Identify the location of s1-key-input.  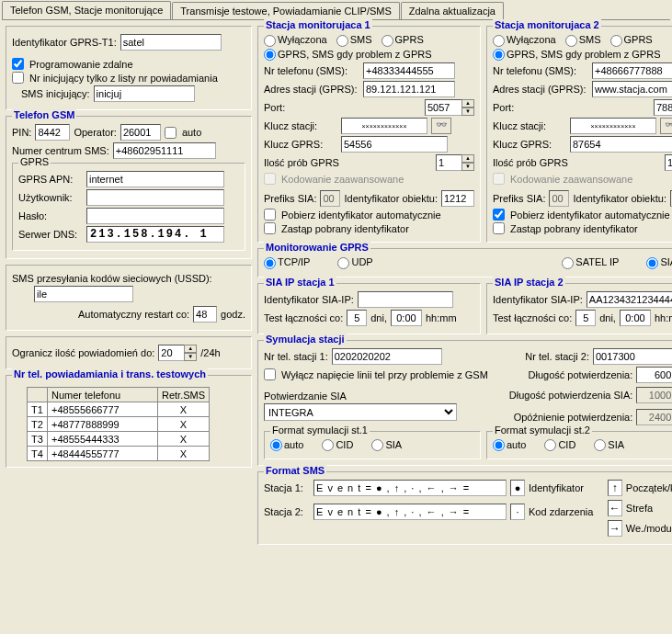
(384, 126).